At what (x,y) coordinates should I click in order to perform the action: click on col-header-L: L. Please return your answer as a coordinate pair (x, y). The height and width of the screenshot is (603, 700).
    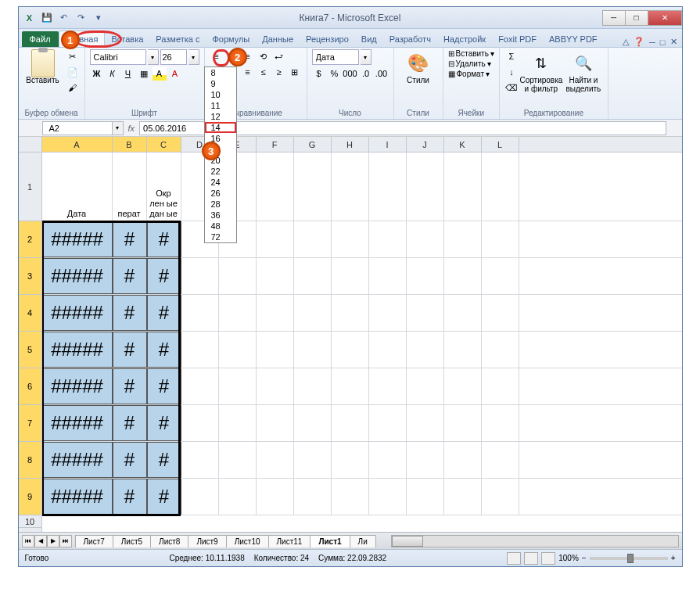
    Looking at the image, I should click on (501, 144).